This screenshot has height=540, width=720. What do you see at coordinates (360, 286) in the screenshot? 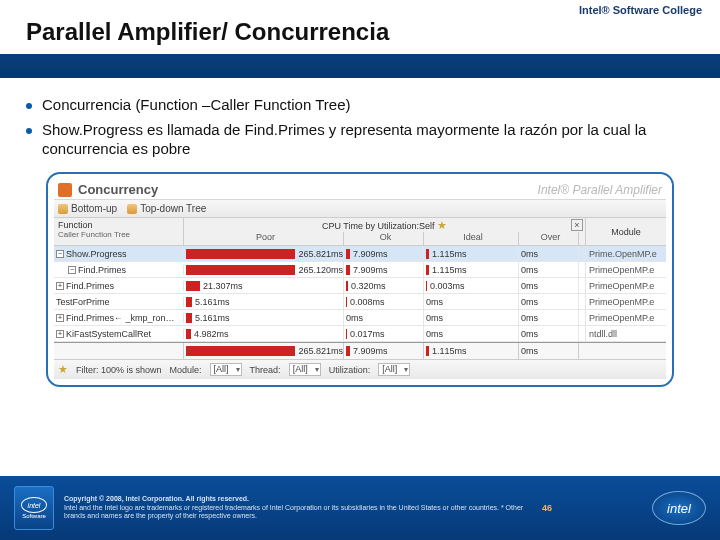
I see `table-row: +Find.Primes21.307ms0.320ms0.003ms0msPri…` at bounding box center [360, 286].